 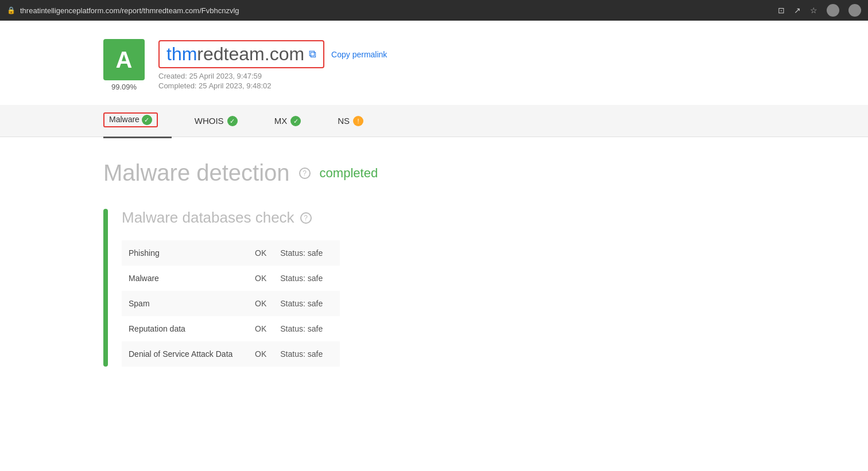 I want to click on row-name: Spam, so click(x=185, y=303).